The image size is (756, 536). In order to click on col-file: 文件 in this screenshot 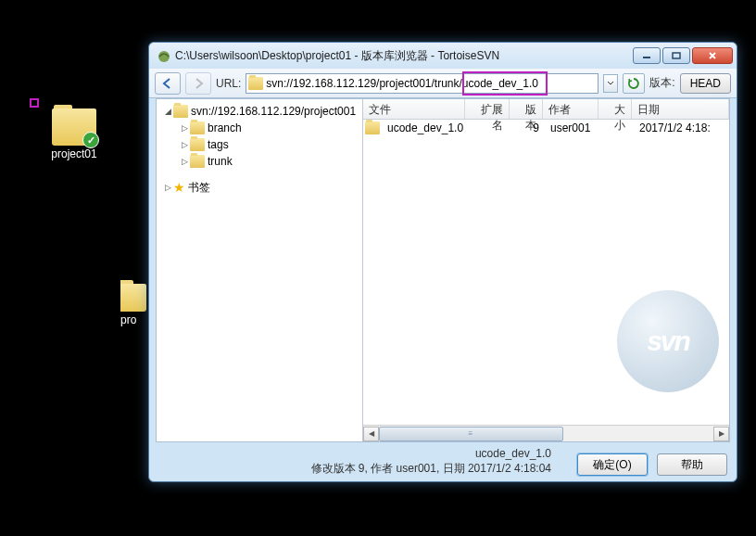, I will do `click(414, 109)`.